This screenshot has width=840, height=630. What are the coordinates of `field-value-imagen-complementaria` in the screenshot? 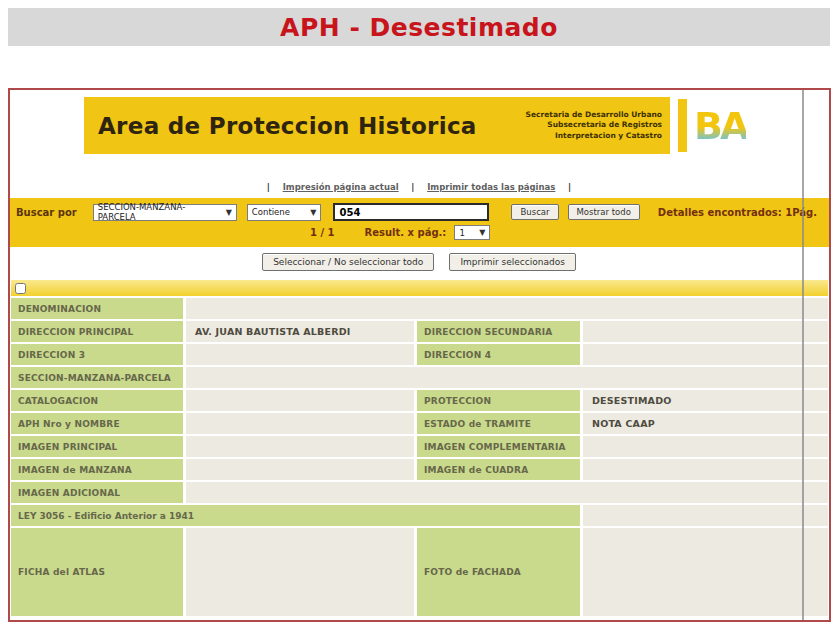 It's located at (706, 446).